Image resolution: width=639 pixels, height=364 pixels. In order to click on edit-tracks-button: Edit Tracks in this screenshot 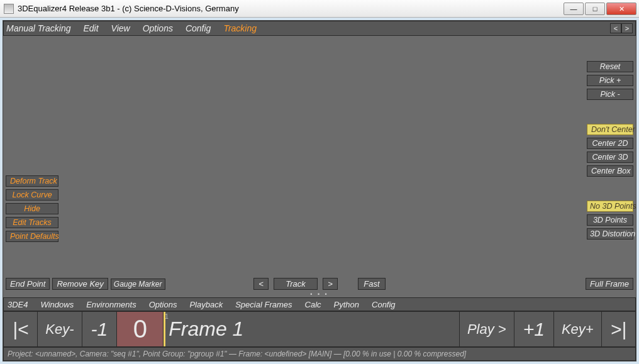, I will do `click(32, 223)`.